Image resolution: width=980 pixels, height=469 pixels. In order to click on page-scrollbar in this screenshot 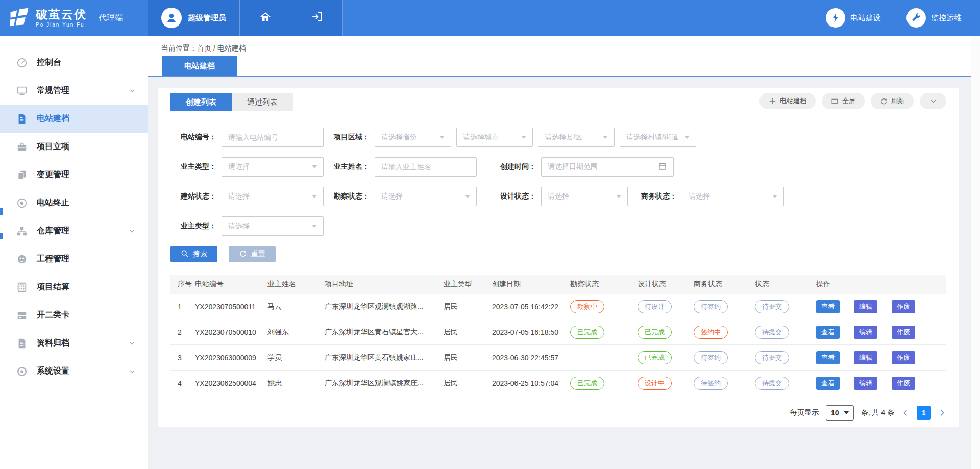, I will do `click(975, 252)`.